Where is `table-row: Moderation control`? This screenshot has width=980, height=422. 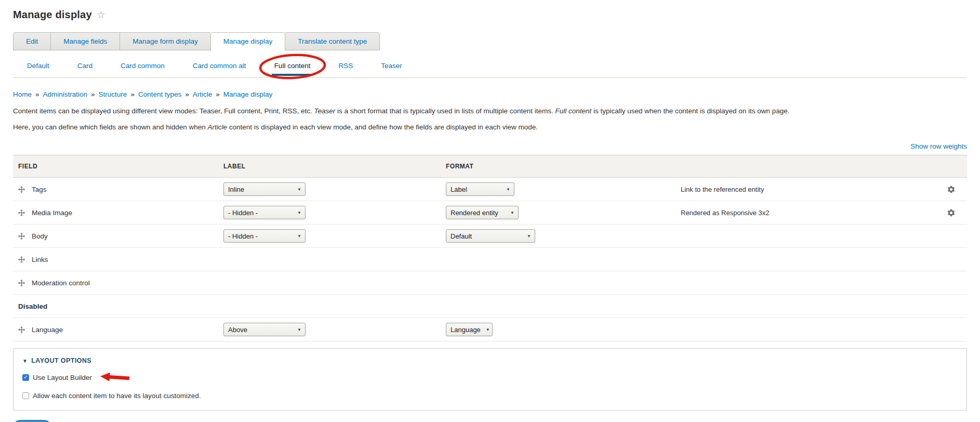
table-row: Moderation control is located at coordinates (490, 283).